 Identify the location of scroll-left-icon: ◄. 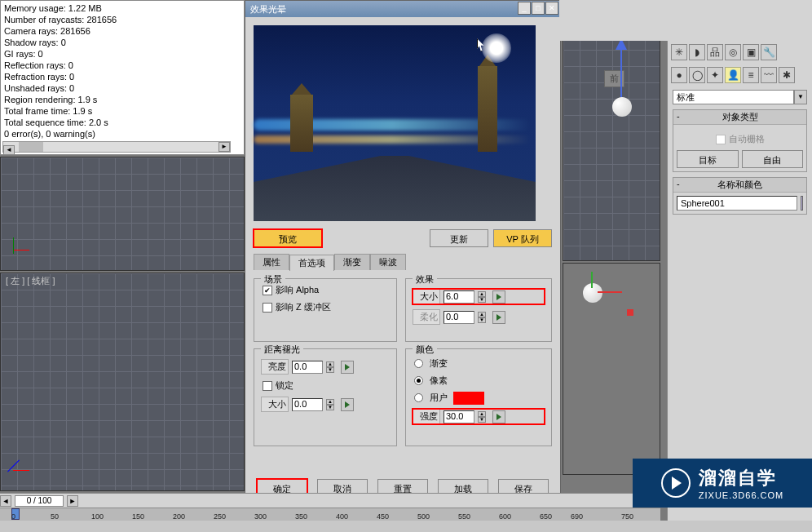
(9, 150).